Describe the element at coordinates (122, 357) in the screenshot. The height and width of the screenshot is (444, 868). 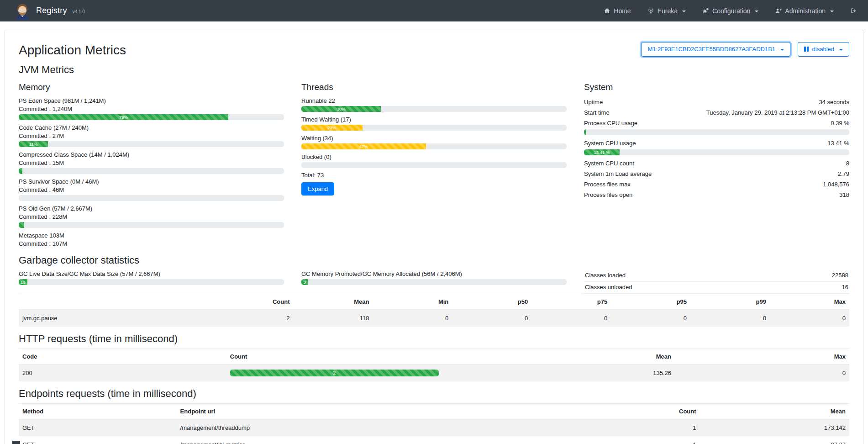
I see `http-col-code: Code` at that location.